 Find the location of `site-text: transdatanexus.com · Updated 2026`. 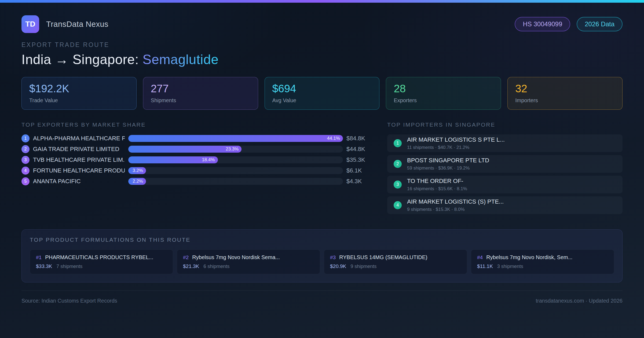

site-text: transdatanexus.com · Updated 2026 is located at coordinates (579, 301).